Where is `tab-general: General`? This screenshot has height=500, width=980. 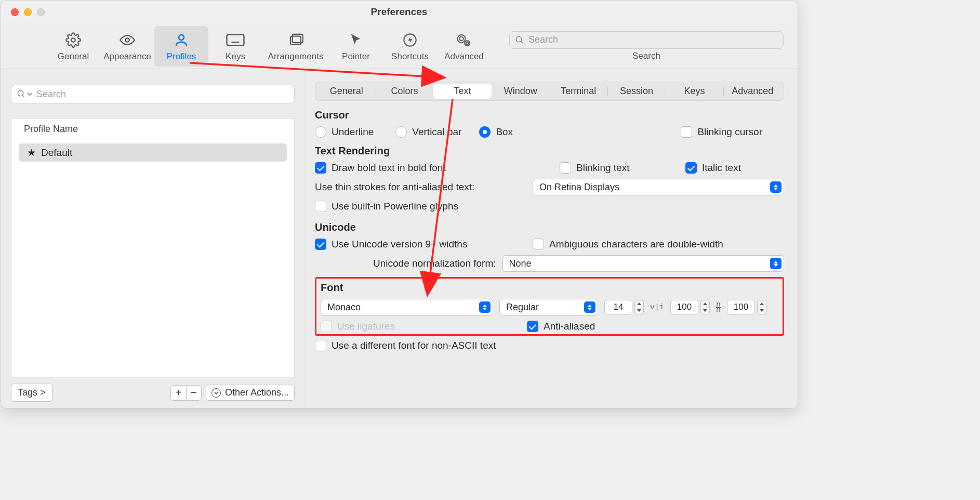 tab-general: General is located at coordinates (347, 91).